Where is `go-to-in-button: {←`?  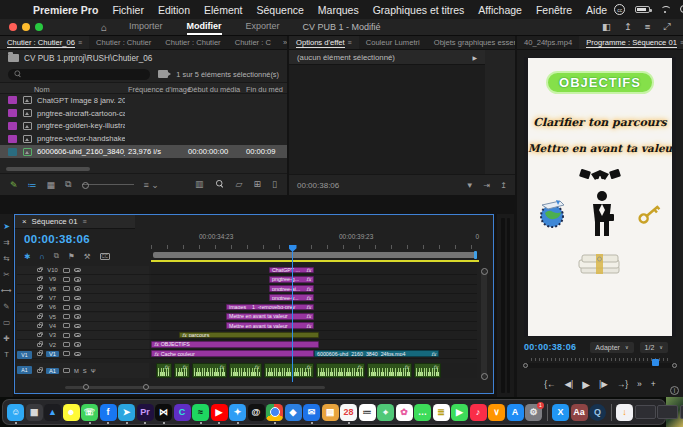 go-to-in-button: {← is located at coordinates (550, 384).